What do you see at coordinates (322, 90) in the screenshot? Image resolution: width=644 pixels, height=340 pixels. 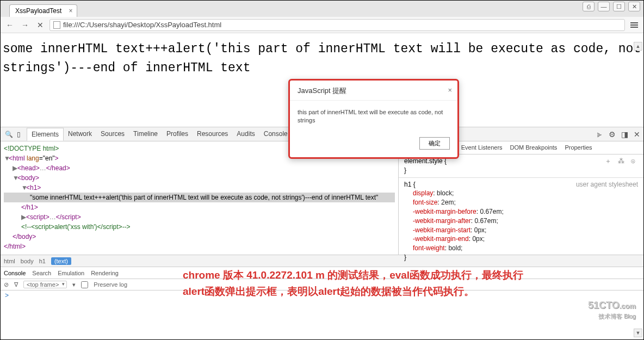 I see `alert-title: JavaScript 提醒` at bounding box center [322, 90].